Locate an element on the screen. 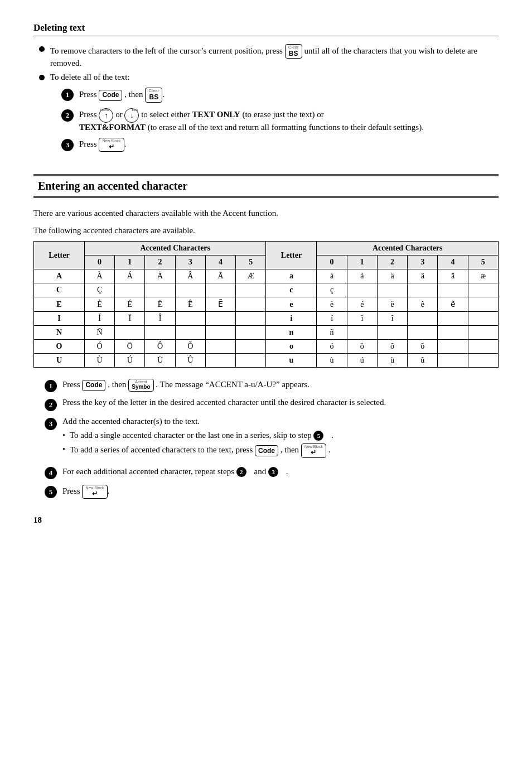 The image size is (532, 757). table-row-letter-r-o: o is located at coordinates (291, 347).